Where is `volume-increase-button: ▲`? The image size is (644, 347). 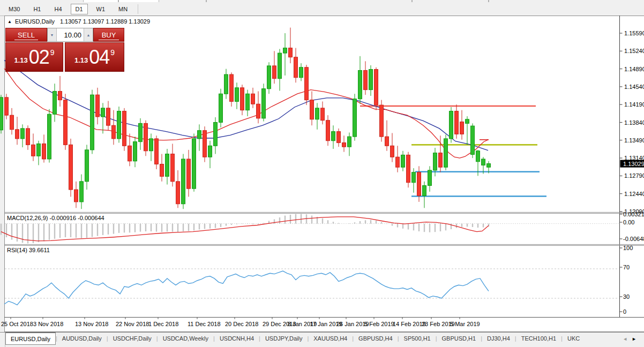 volume-increase-button: ▲ is located at coordinates (88, 35).